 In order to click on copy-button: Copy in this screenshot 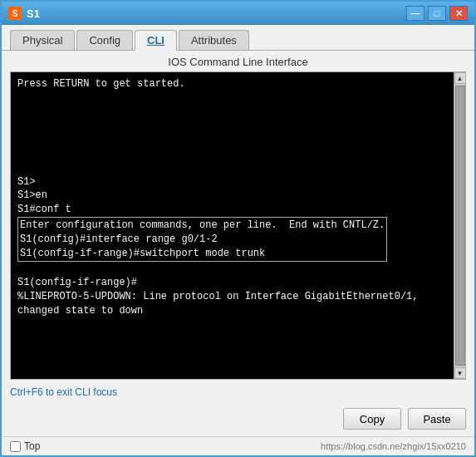, I will do `click(372, 419)`.